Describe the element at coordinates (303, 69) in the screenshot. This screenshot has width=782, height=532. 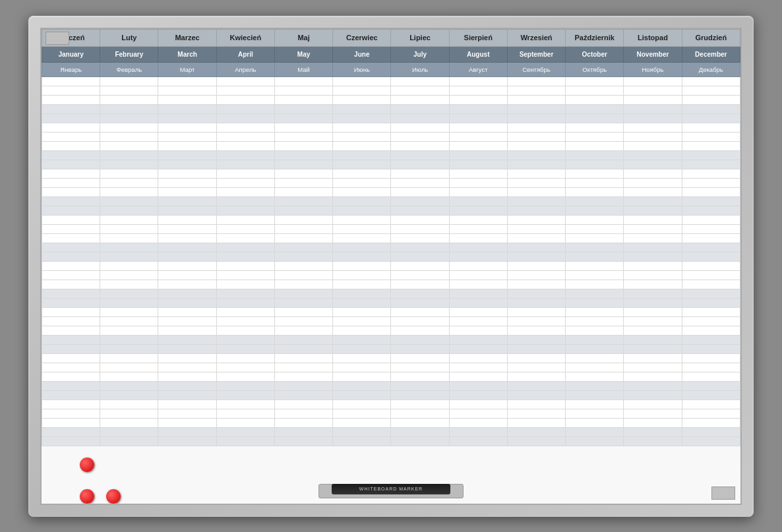
I see `month-russian: Май` at that location.